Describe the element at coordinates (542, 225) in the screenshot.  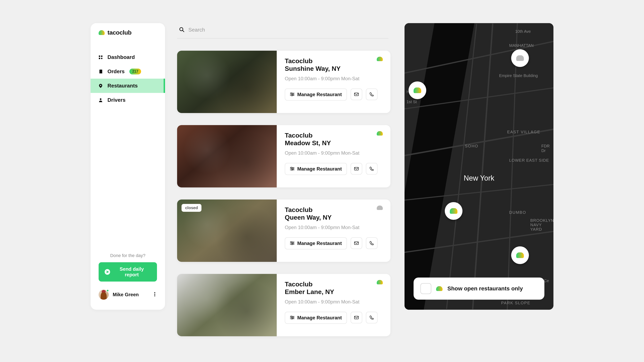
I see `map-label: BROOKLYN NAVY YARD` at that location.